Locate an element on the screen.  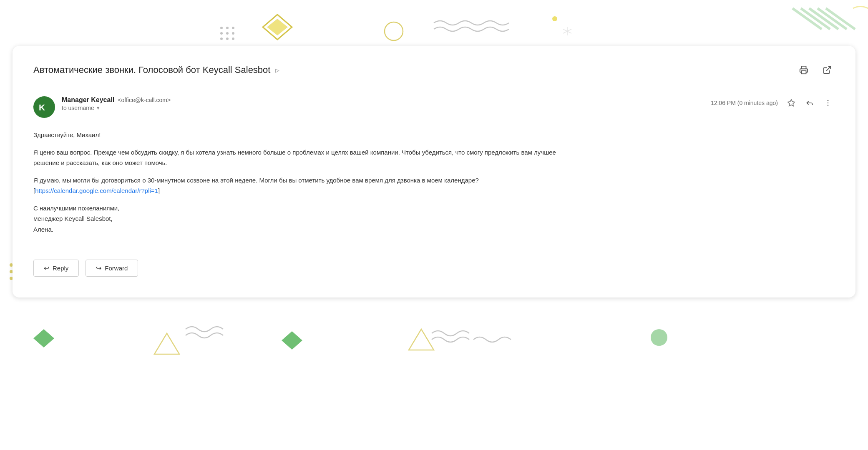
body-paragraph1: Я ценю ваш вопрос. Прежде чем обсудить с… is located at coordinates (304, 158).